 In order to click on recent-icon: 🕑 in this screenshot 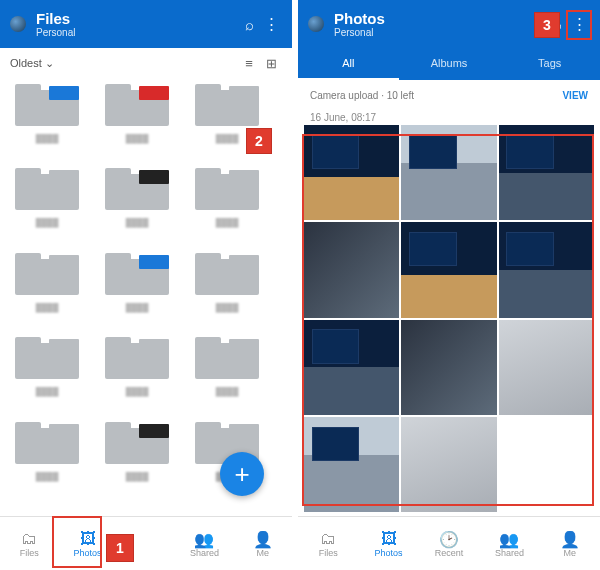, I will do `click(449, 539)`.